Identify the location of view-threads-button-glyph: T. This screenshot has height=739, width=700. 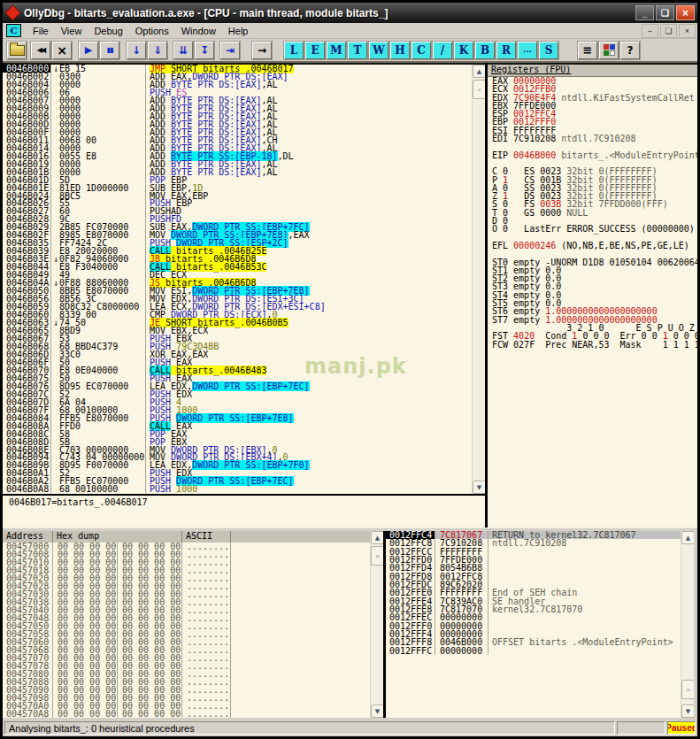
(358, 50).